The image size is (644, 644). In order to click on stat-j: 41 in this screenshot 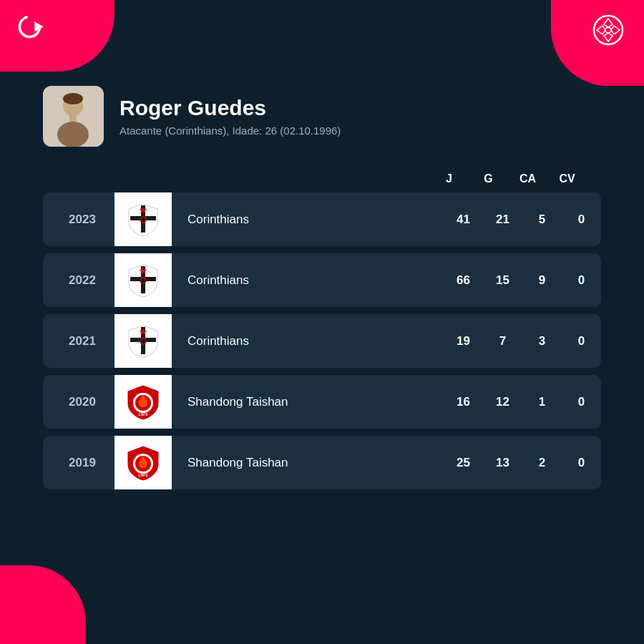, I will do `click(464, 220)`.